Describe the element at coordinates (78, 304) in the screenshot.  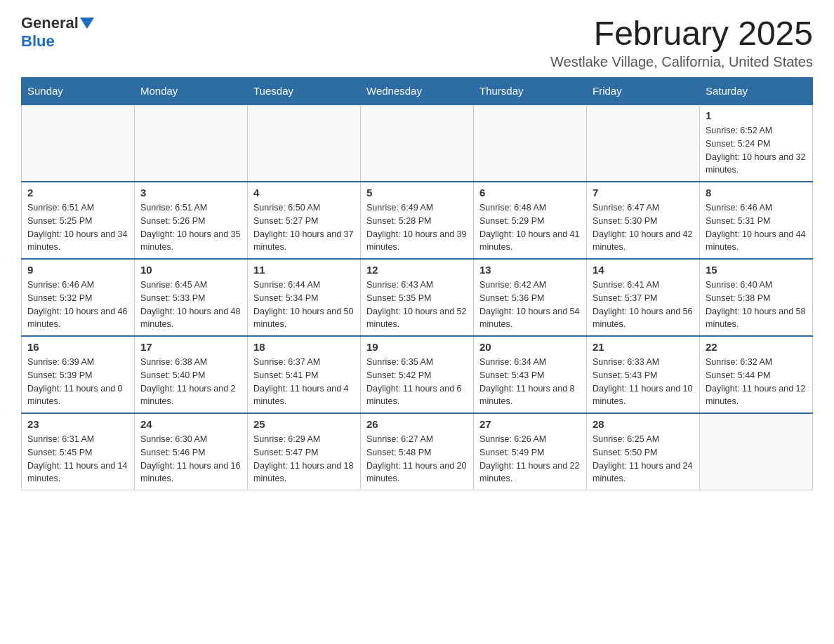
I see `day-info: Sunrise: 6:46 AMSunset: 5:32 PMDaylight:…` at that location.